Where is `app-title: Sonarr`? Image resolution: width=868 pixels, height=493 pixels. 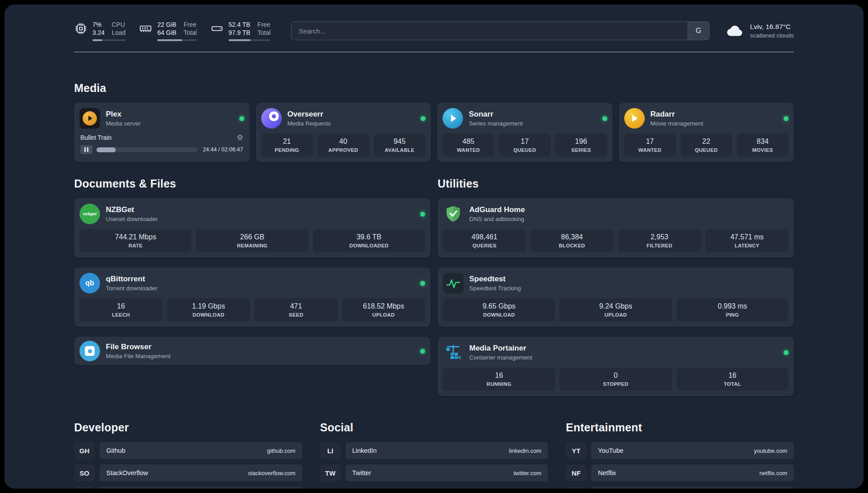 app-title: Sonarr is located at coordinates (496, 114).